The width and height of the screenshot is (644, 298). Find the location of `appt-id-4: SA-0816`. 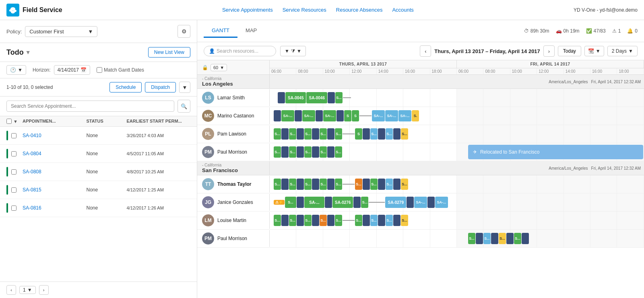

appt-id-4: SA-0816 is located at coordinates (55, 208).